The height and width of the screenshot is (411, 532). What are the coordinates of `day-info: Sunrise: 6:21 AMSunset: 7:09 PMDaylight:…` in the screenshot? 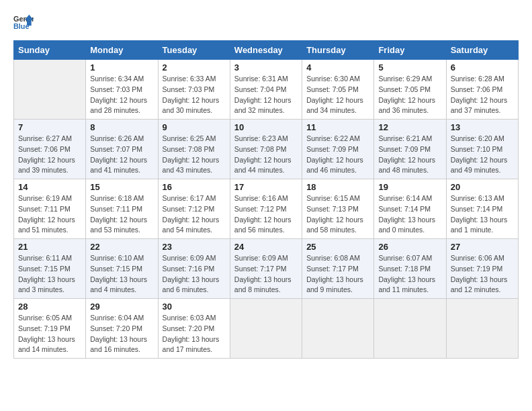 It's located at (410, 154).